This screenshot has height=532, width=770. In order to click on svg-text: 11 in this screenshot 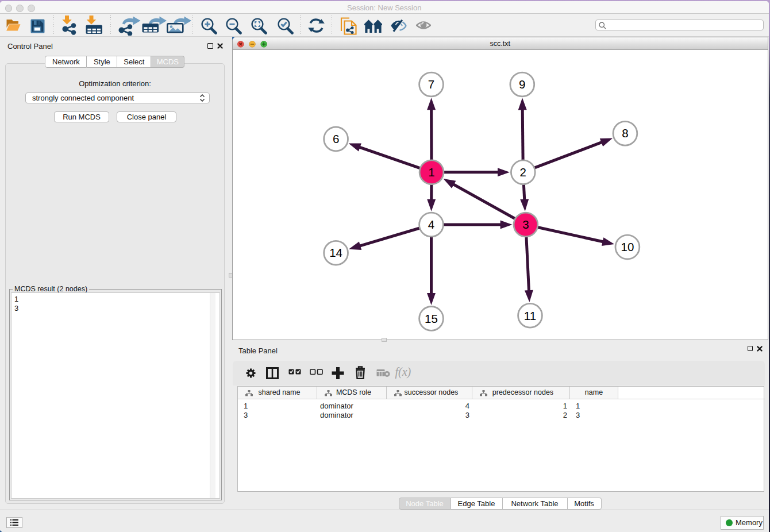, I will do `click(530, 315)`.